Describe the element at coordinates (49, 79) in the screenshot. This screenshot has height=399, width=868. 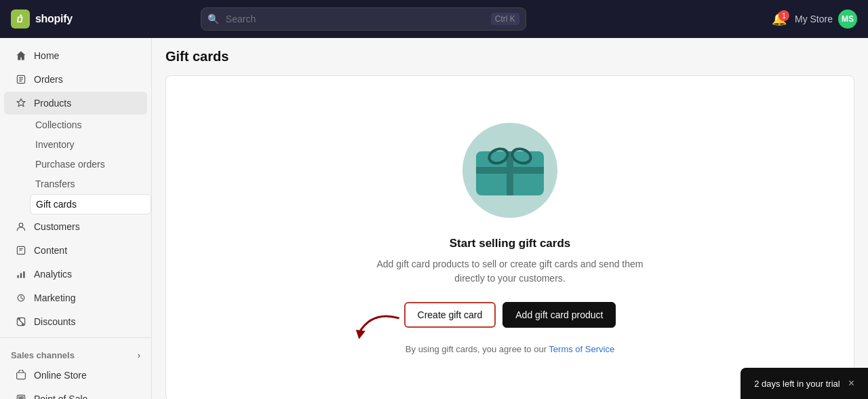
I see `orders-label: Orders` at that location.